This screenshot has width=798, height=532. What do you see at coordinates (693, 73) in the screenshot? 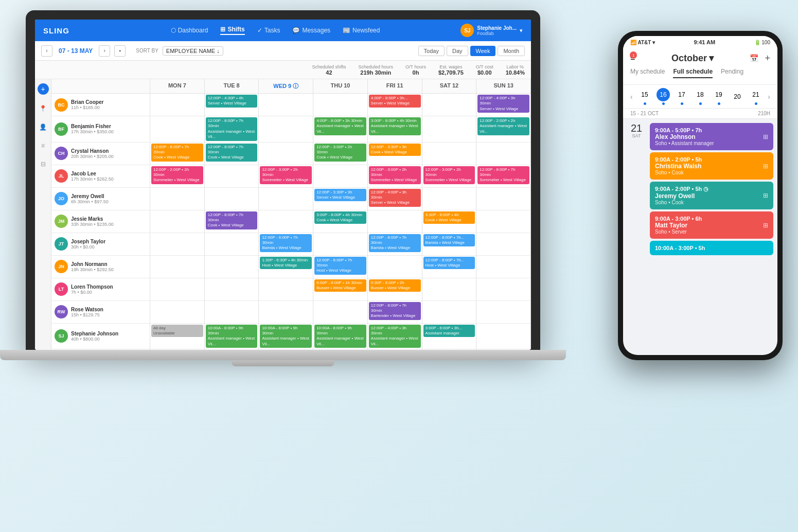
I see `tab-full-schedule: Full schedule` at bounding box center [693, 73].